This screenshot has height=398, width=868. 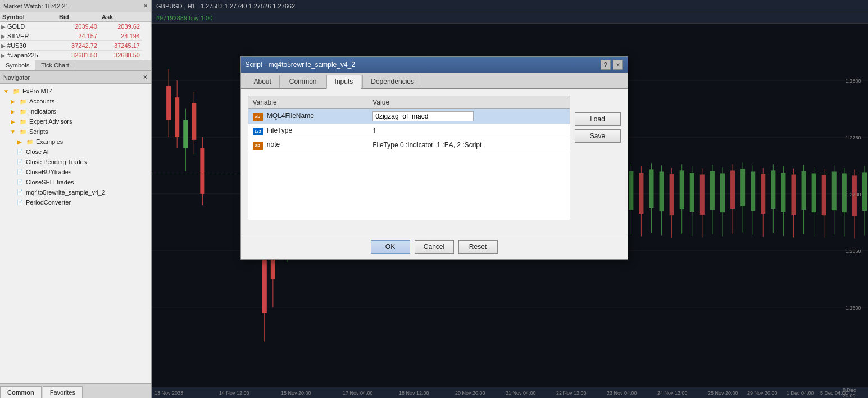 What do you see at coordinates (606, 65) in the screenshot?
I see `modal-help-btn: ?` at bounding box center [606, 65].